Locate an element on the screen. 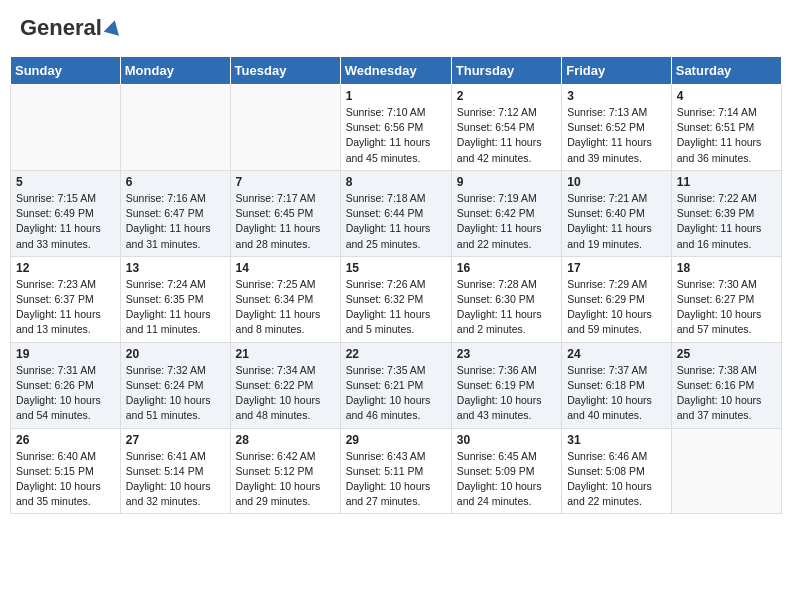  day-info: Sunrise: 6:43 AM Sunset: 5:11 PM Dayligh… is located at coordinates (396, 480).